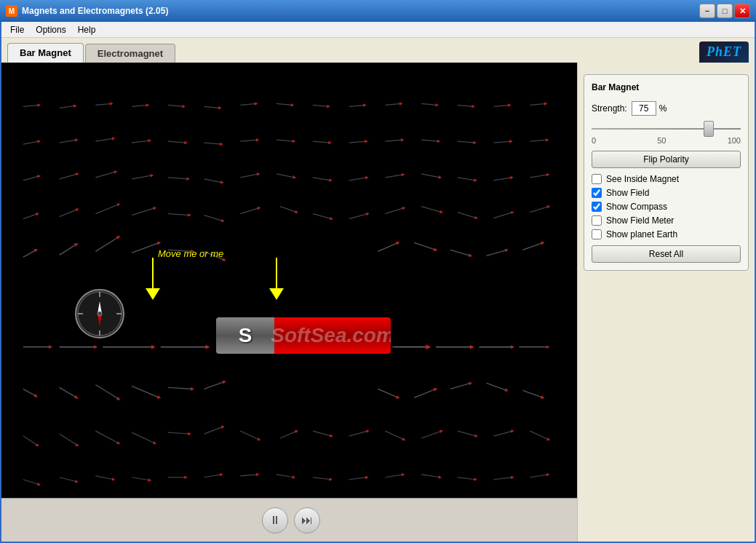 This screenshot has height=543, width=756. I want to click on menu-options: Options, so click(51, 30).